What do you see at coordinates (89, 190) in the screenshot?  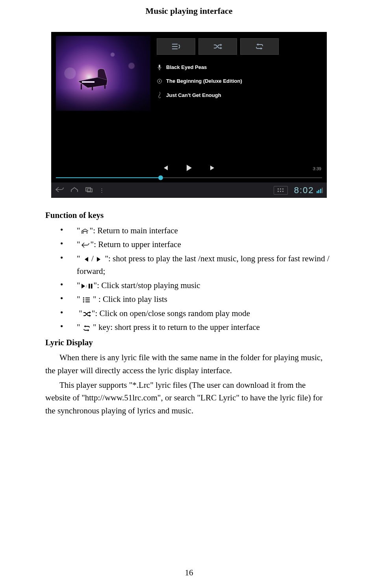 I see `recent-apps-icon` at bounding box center [89, 190].